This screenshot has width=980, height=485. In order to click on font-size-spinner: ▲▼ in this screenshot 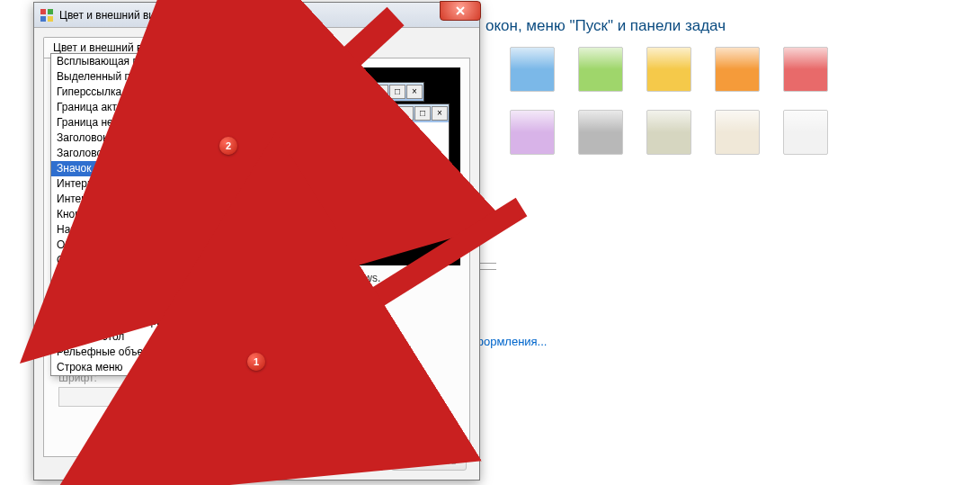, I will do `click(285, 397)`.